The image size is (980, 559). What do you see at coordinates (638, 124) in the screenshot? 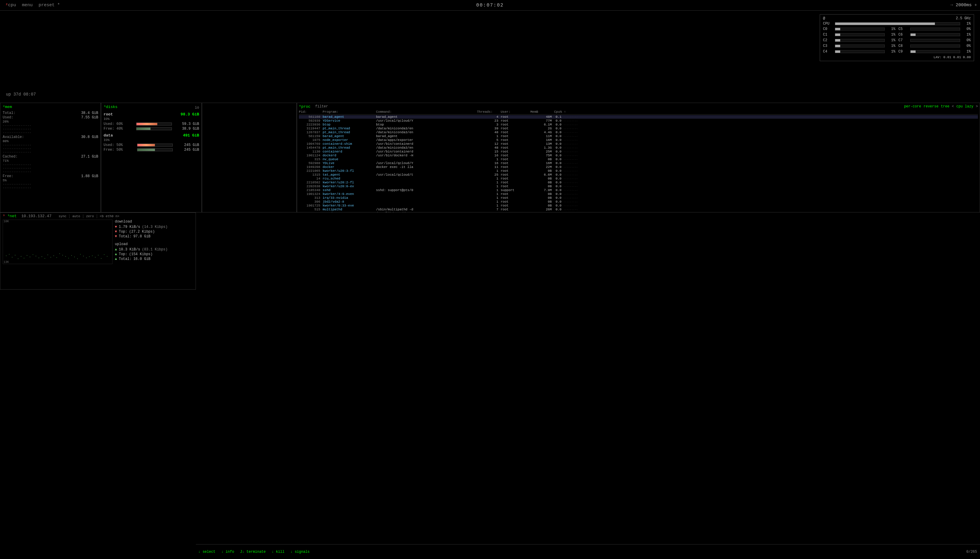
I see `table-row: 2223936 btop btop 3 root 6.1M 0.0 ······…` at bounding box center [638, 124].